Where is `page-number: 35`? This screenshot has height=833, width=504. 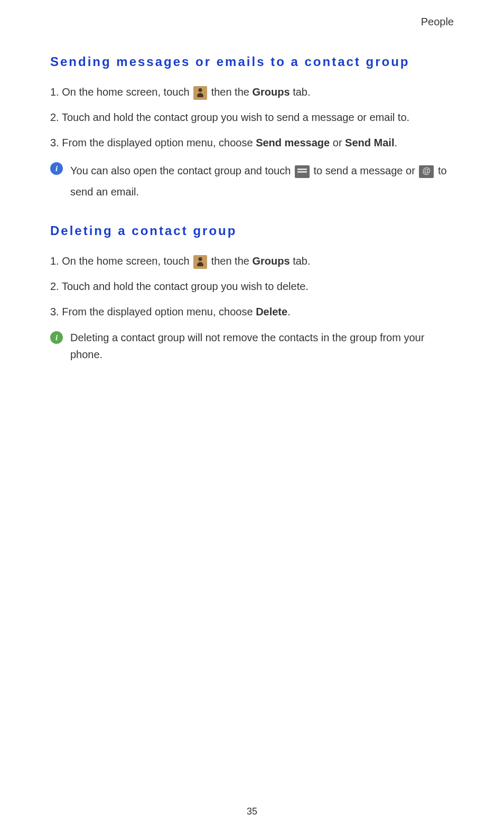
page-number: 35 is located at coordinates (252, 811).